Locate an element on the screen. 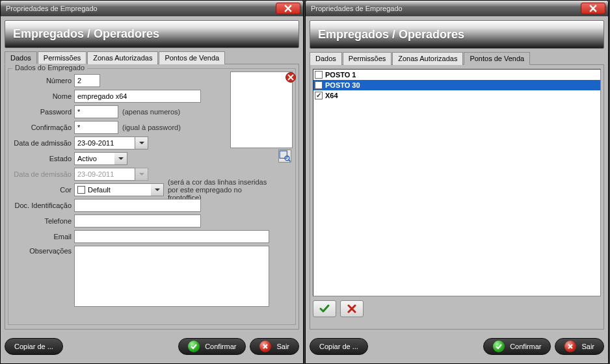  demissao-dropdown-button is located at coordinates (142, 174).